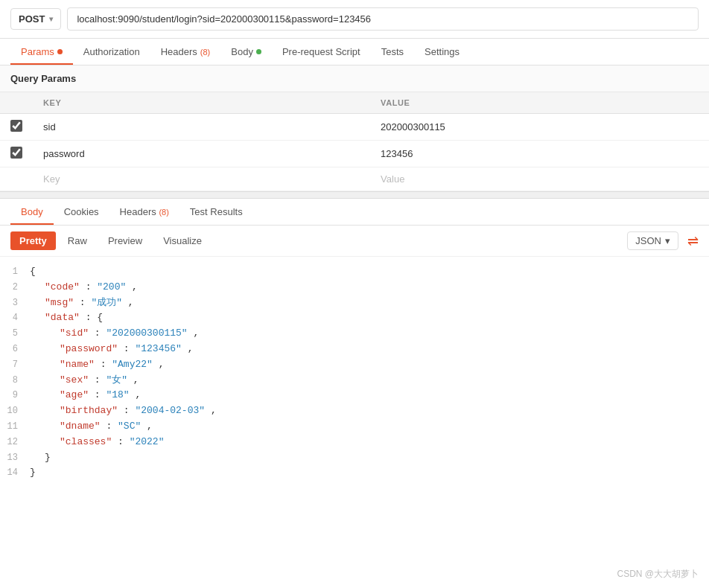 This screenshot has height=588, width=709. What do you see at coordinates (139, 211) in the screenshot?
I see `response-tab-headers-label: Headers` at bounding box center [139, 211].